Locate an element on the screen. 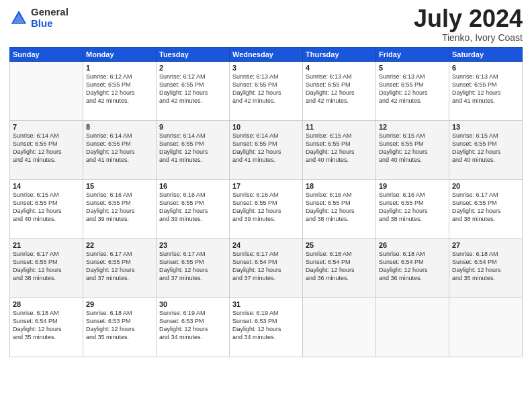  calendar-cell: 29Sunrise: 6:18 AM Sunset: 6:53 PM Dayli… is located at coordinates (120, 328).